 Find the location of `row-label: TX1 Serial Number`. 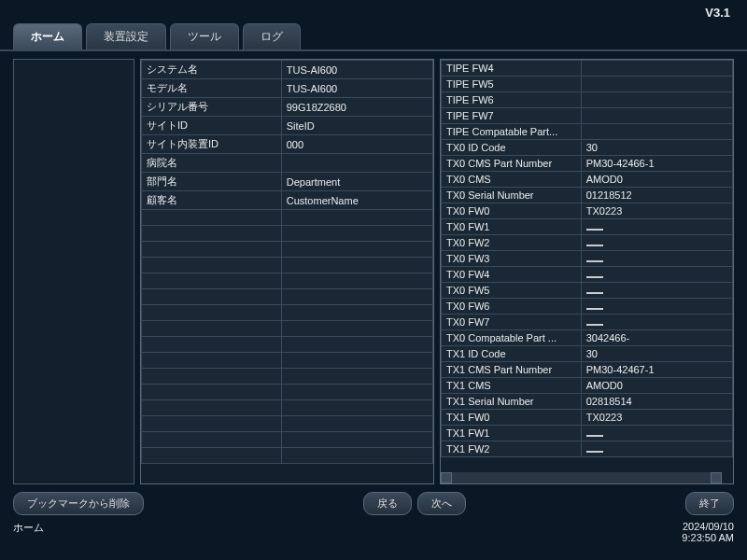

row-label: TX1 Serial Number is located at coordinates (512, 401).